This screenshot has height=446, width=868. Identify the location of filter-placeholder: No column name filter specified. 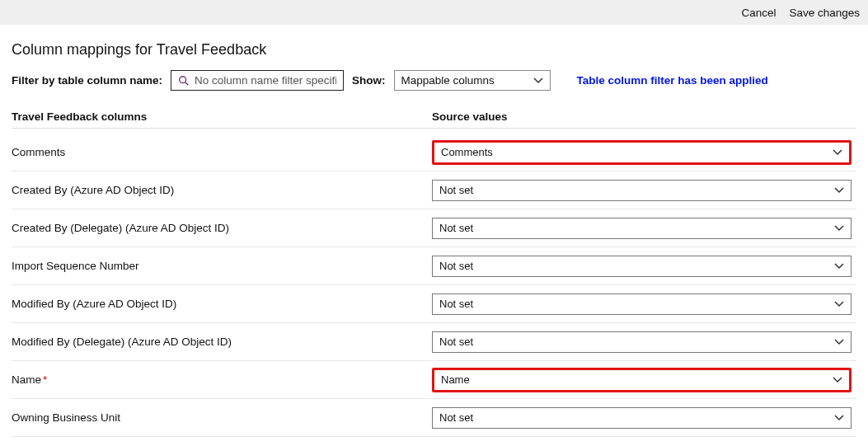
(265, 81).